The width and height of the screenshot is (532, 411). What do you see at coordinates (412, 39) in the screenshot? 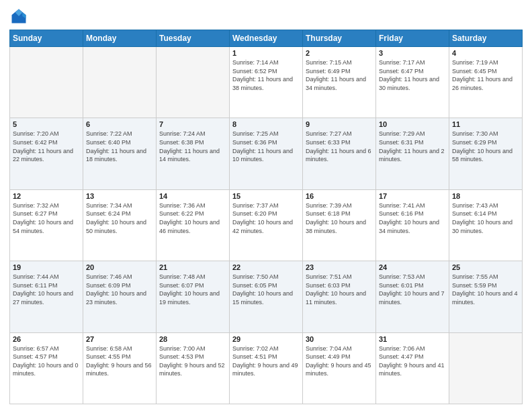
I see `weekday-header-friday: Friday` at bounding box center [412, 39].